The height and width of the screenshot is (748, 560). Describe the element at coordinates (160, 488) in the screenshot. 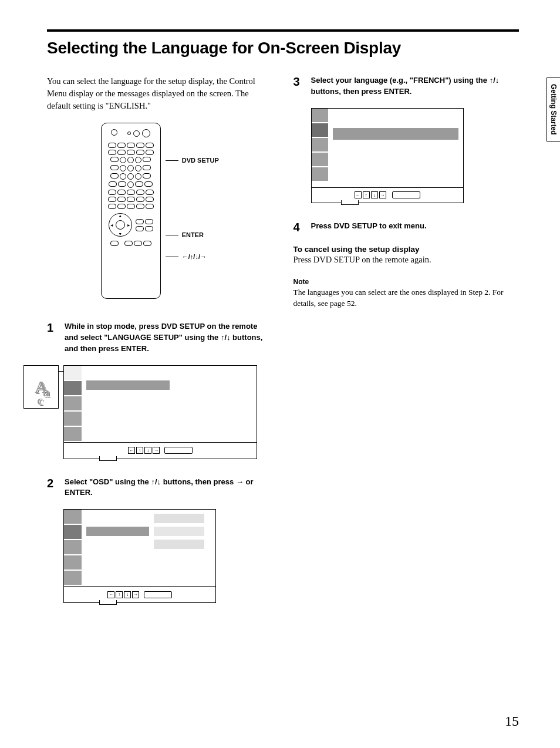

I see `step-2: 2 Select "OSD" using the ↑/↓ buttons, th…` at that location.